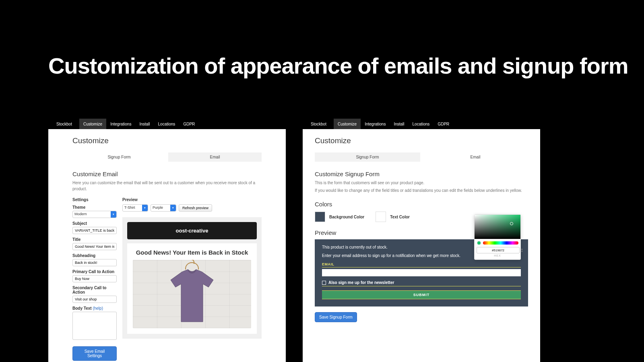 This screenshot has width=644, height=362. Describe the element at coordinates (421, 174) in the screenshot. I see `section-title: Customize Signup Form` at that location.